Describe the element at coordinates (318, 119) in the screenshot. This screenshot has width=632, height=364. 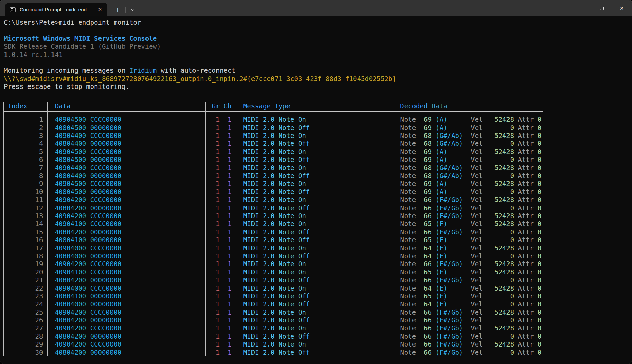
I see `table-row: 1 40904500 CCCC0000 1 1 MIDI 2.0 Note On…` at that location.